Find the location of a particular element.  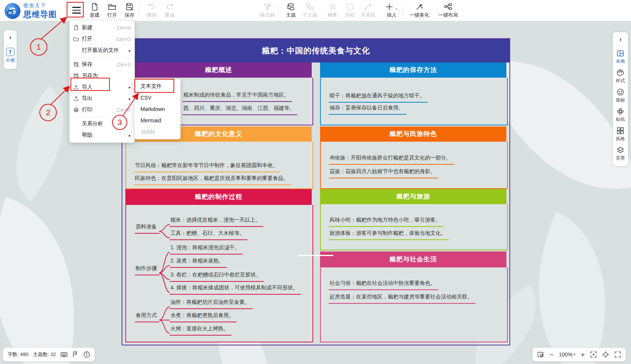

summary-icon is located at coordinates (333, 7).